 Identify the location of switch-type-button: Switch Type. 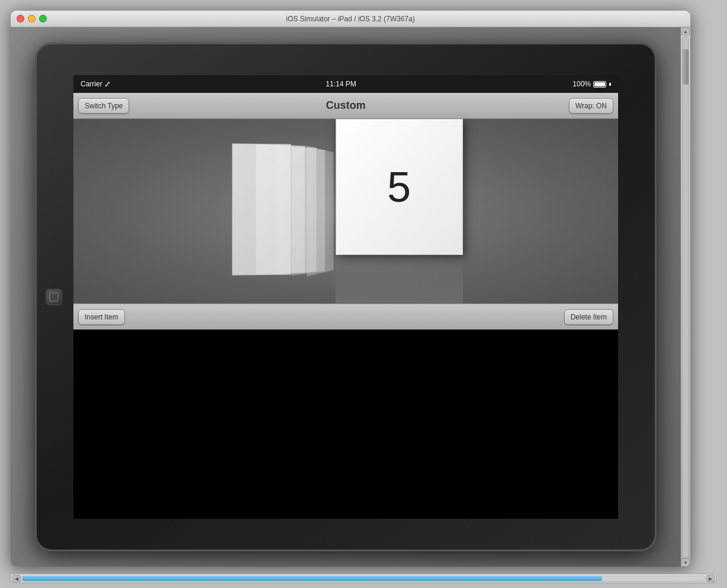
(104, 106).